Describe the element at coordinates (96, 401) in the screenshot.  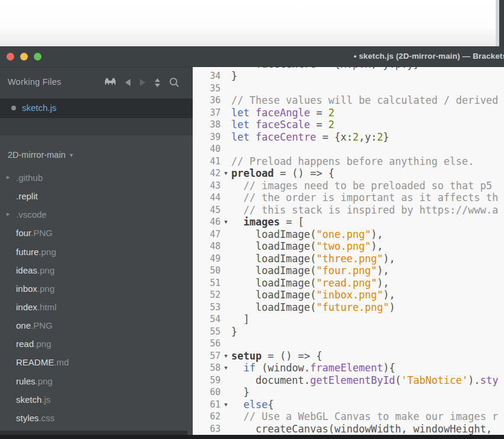
I see `tree-item-sketch-js: sketch.js` at that location.